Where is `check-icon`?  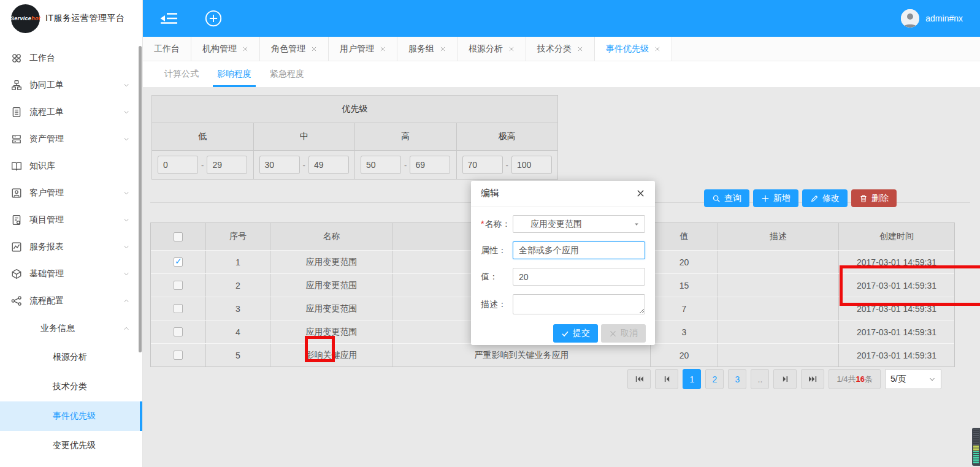 check-icon is located at coordinates (565, 333).